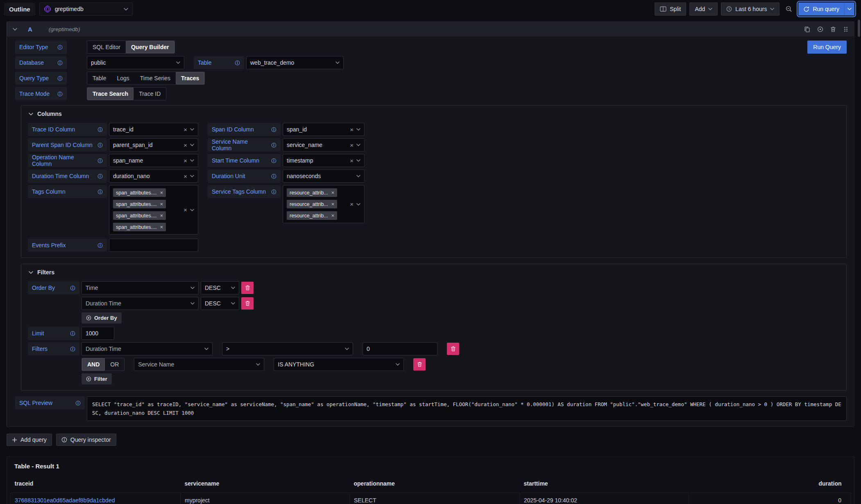 Image resolution: width=861 pixels, height=504 pixels. I want to click on query-type-option-traces: Traces, so click(190, 78).